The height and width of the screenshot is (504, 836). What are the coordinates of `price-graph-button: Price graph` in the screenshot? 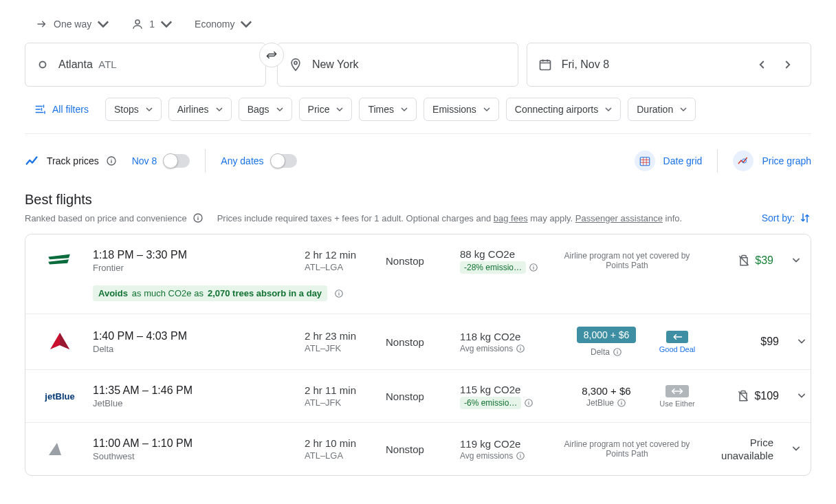 It's located at (772, 161).